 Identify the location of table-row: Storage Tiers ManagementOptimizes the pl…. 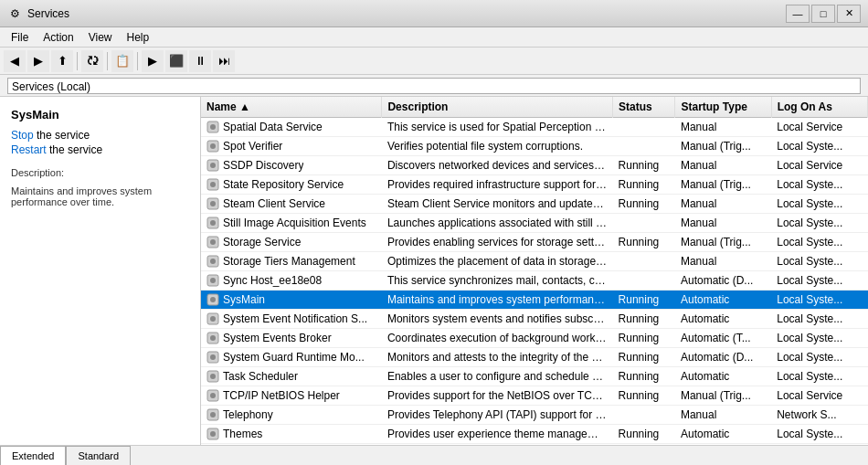
(535, 261).